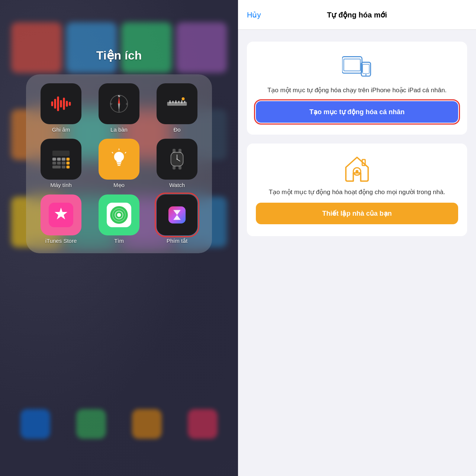 The width and height of the screenshot is (476, 476). Describe the element at coordinates (357, 192) in the screenshot. I see `home-card-description: Tạo một mục tự động hóa hoạt động cho mọ…` at that location.